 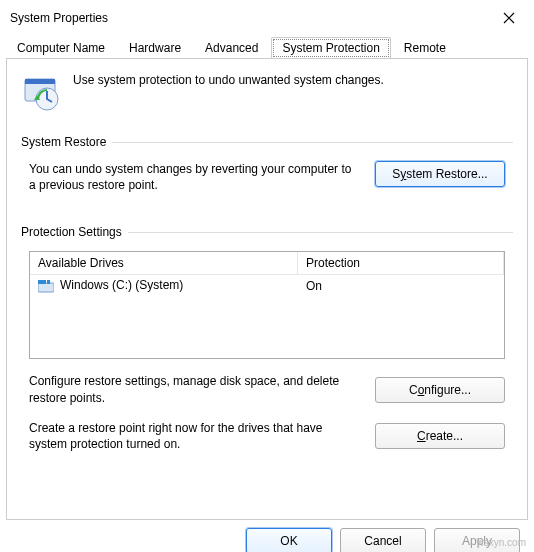 What do you see at coordinates (289, 540) in the screenshot?
I see `ok-button: OK` at bounding box center [289, 540].